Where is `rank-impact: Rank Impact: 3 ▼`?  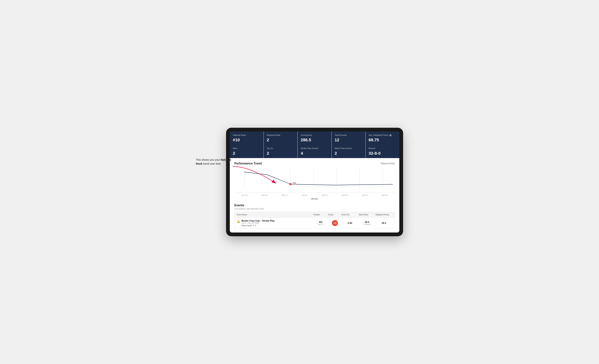 rank-impact: Rank Impact: 3 ▼ is located at coordinates (258, 226).